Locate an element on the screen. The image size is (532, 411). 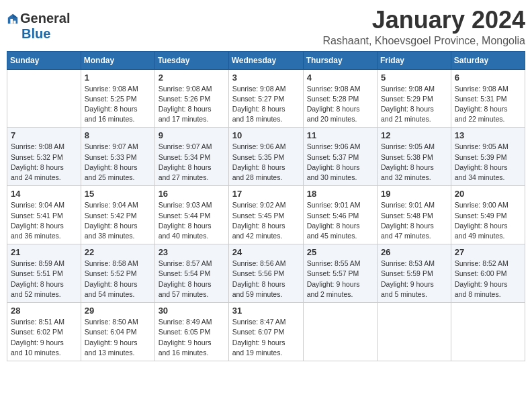
day-info: Sunrise: 9:05 AM Sunset: 5:39 PM Dayligh… is located at coordinates (488, 163).